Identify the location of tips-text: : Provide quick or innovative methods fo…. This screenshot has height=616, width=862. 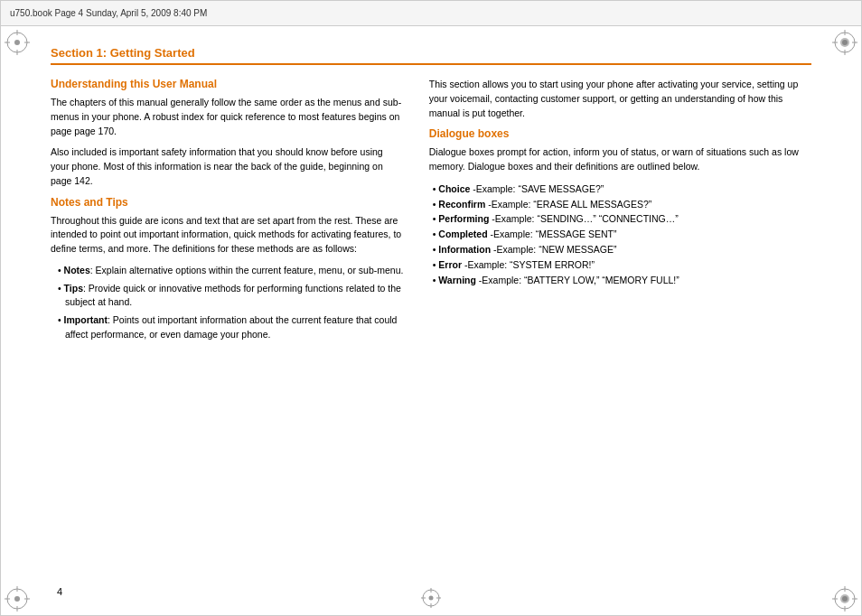
(233, 295).